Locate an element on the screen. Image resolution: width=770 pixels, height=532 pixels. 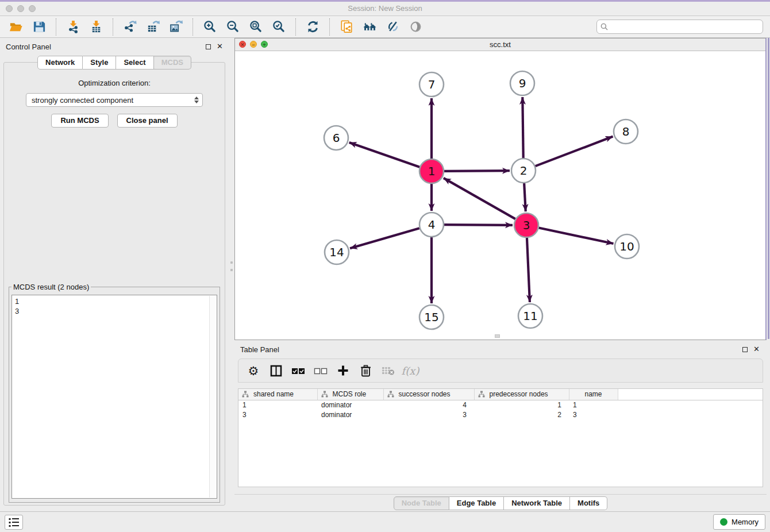
birds-eye-view-button is located at coordinates (415, 27).